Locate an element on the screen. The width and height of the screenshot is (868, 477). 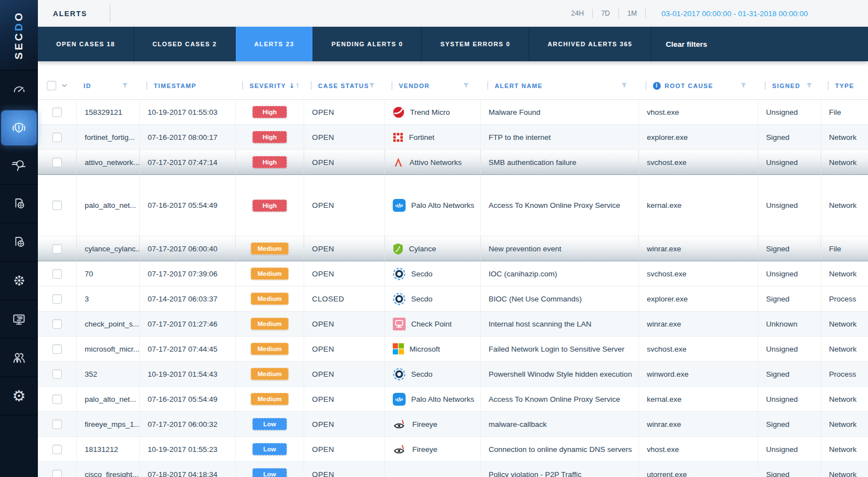
header-separator is located at coordinates (147, 86).